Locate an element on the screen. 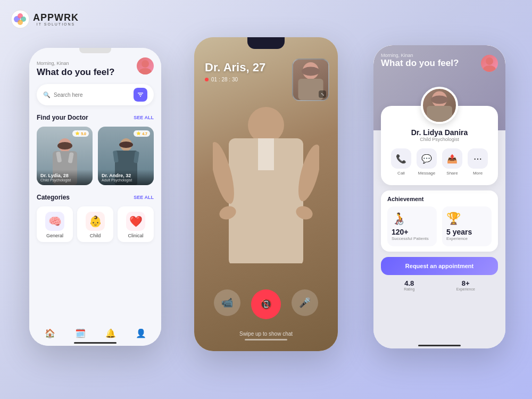  stat-rating-num: 4.8 is located at coordinates (409, 283).